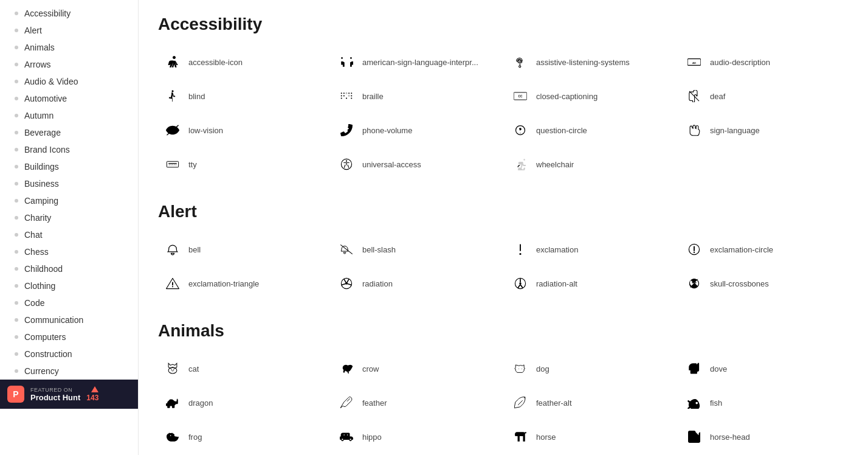 The image size is (868, 455). What do you see at coordinates (503, 331) in the screenshot?
I see `section-title: Animals` at bounding box center [503, 331].